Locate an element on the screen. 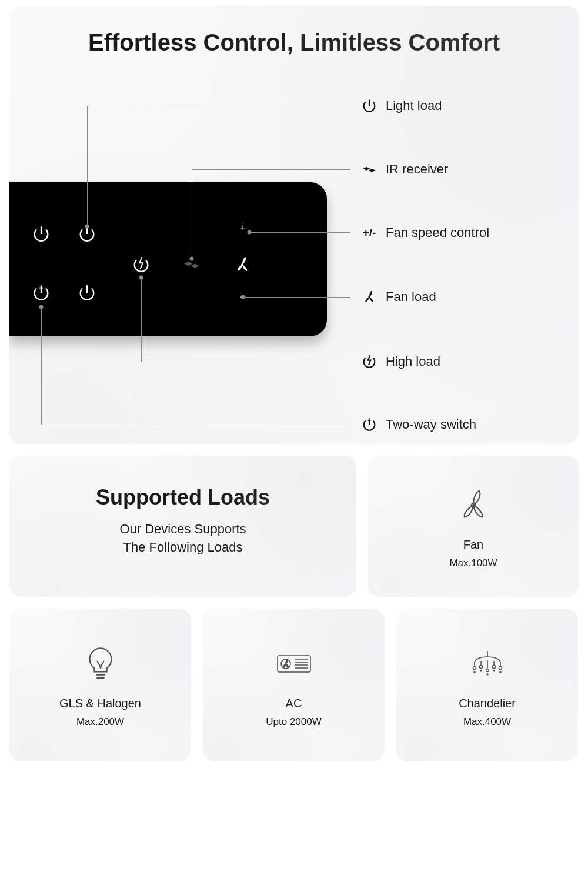  callout-speed: +/- Fan speed control is located at coordinates (425, 233).